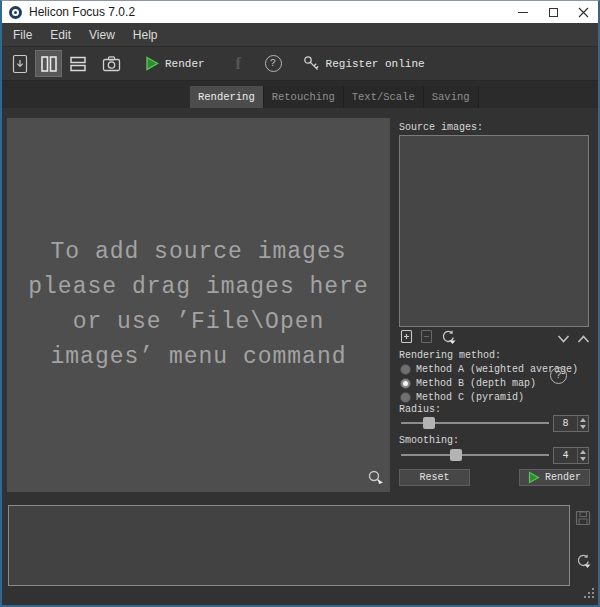 This screenshot has height=607, width=600. I want to click on radius-label: Radius:, so click(420, 410).